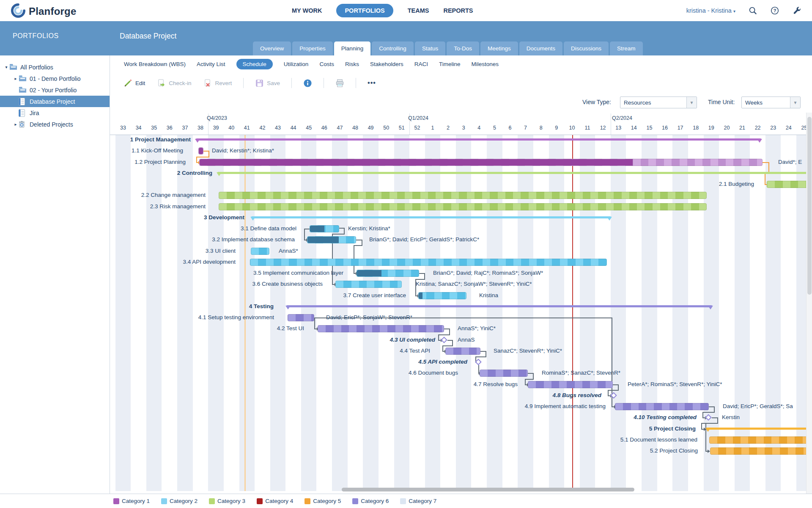 Image resolution: width=812 pixels, height=508 pixels. I want to click on sidebar-item-01-demo-portfolio: ▸01 - Demo Portfolio, so click(55, 79).